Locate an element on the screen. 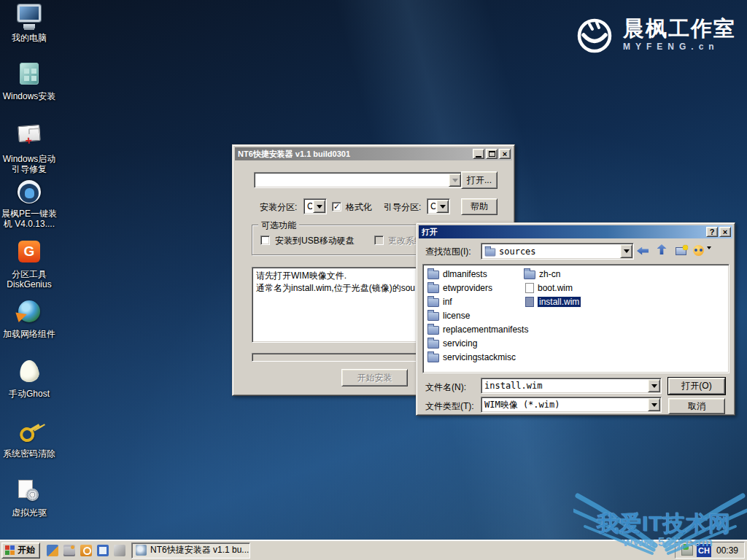 The height and width of the screenshot is (560, 747). format-checkbox: ✓ is located at coordinates (337, 207).